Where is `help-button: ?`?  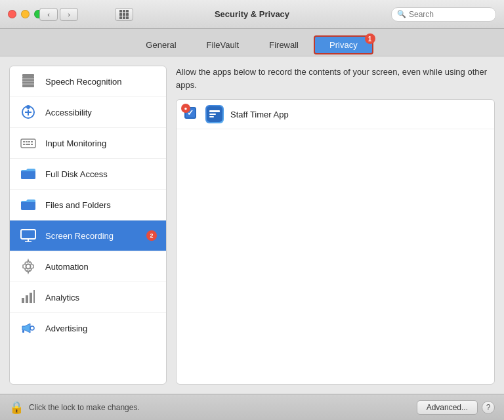
help-button: ? is located at coordinates (488, 408).